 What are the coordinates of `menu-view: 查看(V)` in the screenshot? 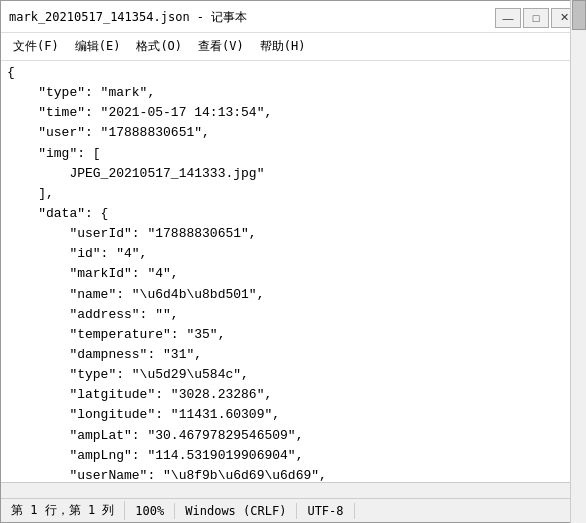 It's located at (221, 46).